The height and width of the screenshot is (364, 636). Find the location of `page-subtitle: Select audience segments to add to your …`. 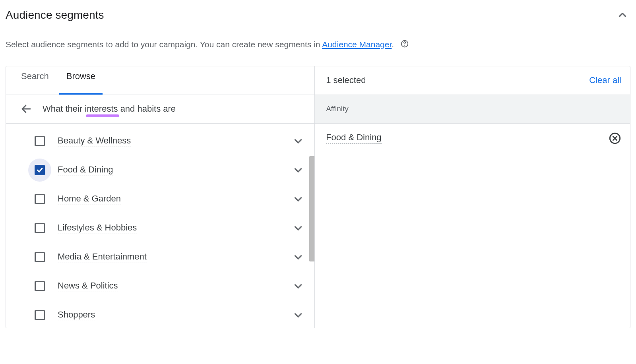

page-subtitle: Select audience segments to add to your … is located at coordinates (318, 45).